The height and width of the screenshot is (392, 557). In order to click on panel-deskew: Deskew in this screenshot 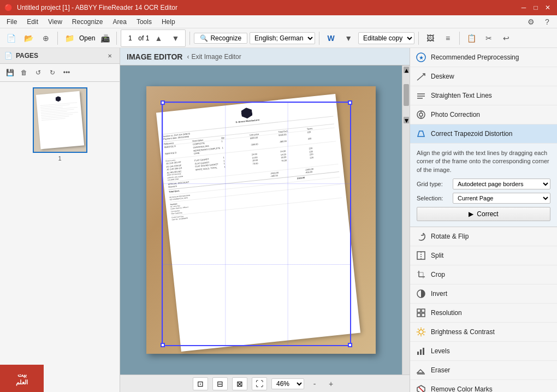, I will do `click(484, 76)`.